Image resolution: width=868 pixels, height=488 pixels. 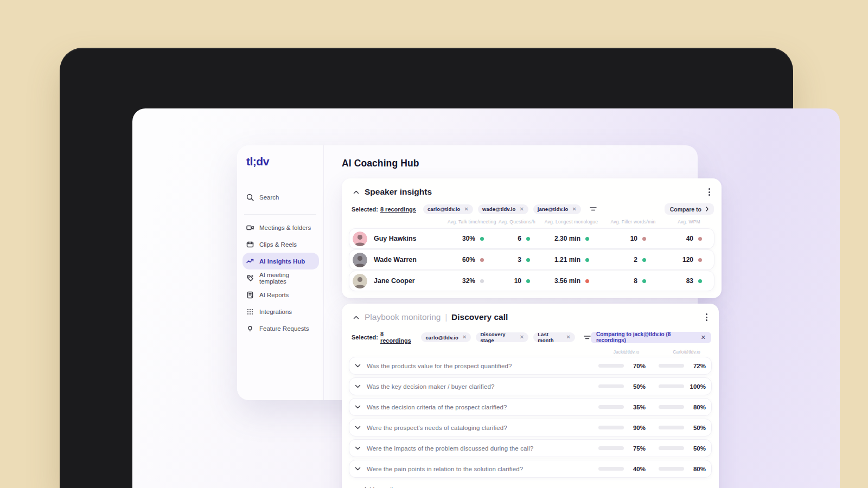 What do you see at coordinates (471, 281) in the screenshot?
I see `metric-cell-talk-time: 32%` at bounding box center [471, 281].